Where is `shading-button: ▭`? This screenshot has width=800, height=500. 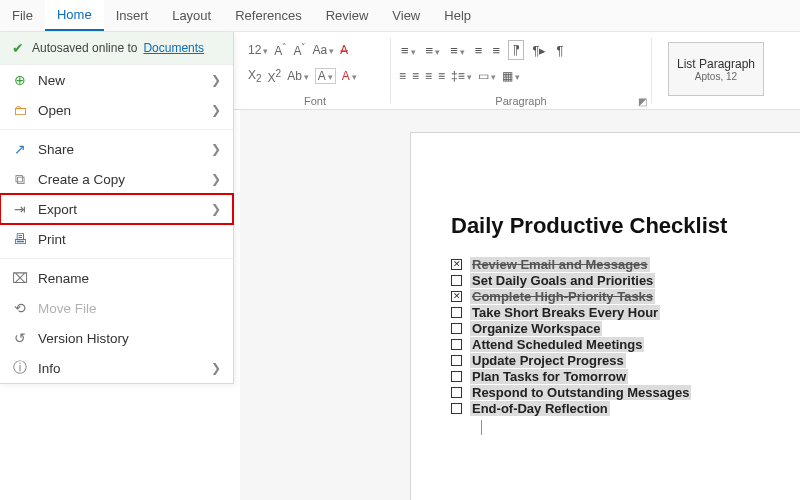 shading-button: ▭ is located at coordinates (487, 76).